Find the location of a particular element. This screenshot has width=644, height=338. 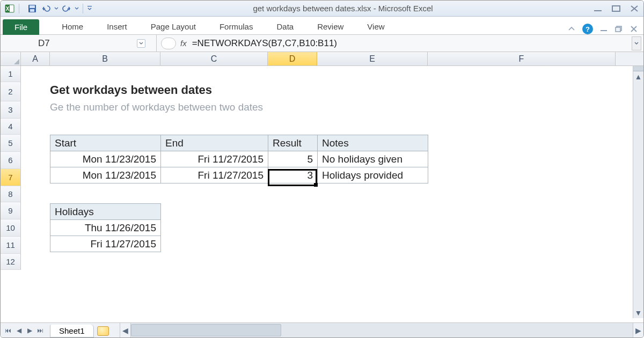

close-button is located at coordinates (634, 9).